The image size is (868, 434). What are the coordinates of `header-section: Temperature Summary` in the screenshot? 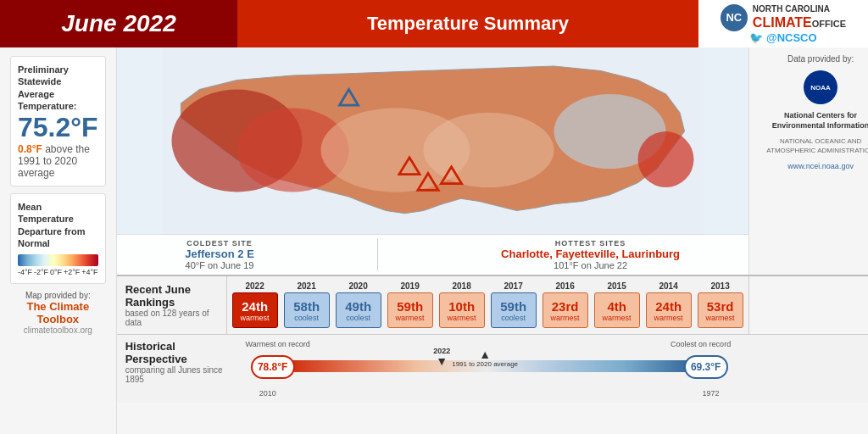 It's located at (468, 24).